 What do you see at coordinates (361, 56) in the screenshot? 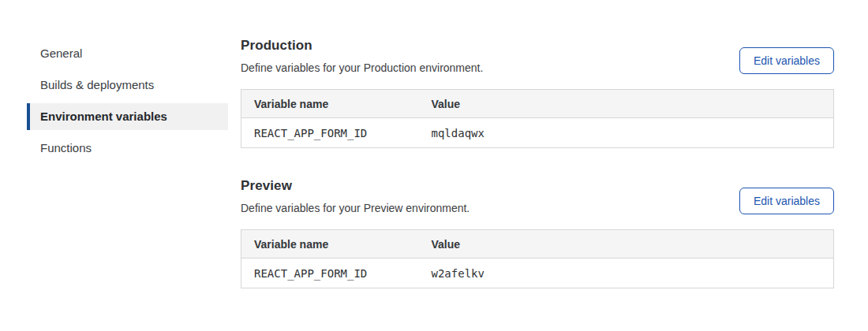
I see `production-header-text: Production Define variables for your Pro…` at bounding box center [361, 56].